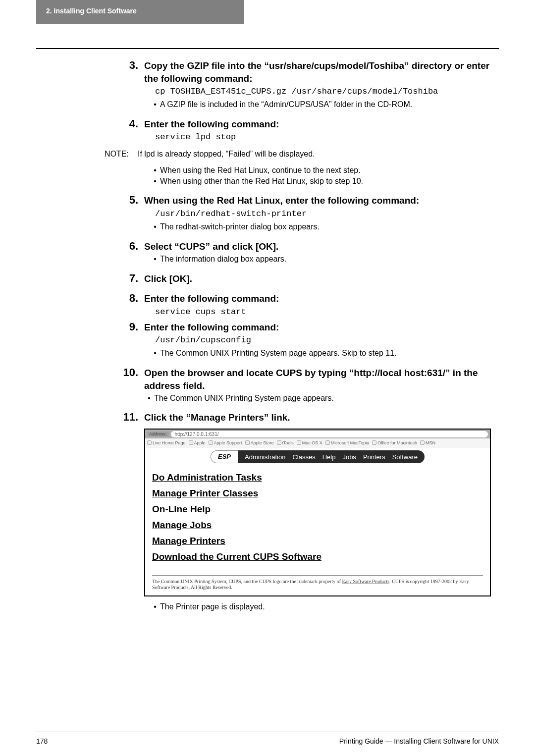 This screenshot has height=756, width=535. I want to click on nav-tabs: ESP Administration Classes Help Jobs Pri…, so click(318, 455).